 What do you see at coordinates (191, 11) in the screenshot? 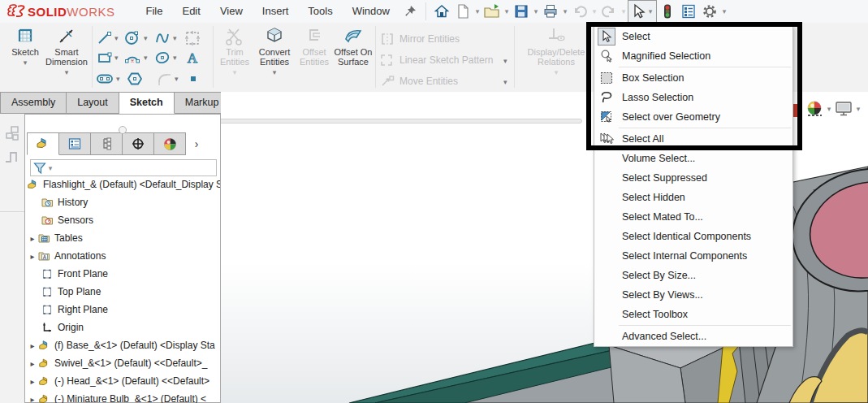
I see `menu-edit: Edit` at bounding box center [191, 11].